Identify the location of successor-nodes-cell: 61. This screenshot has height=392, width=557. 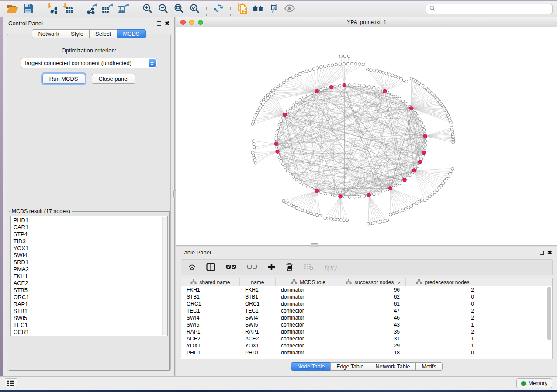
(374, 304).